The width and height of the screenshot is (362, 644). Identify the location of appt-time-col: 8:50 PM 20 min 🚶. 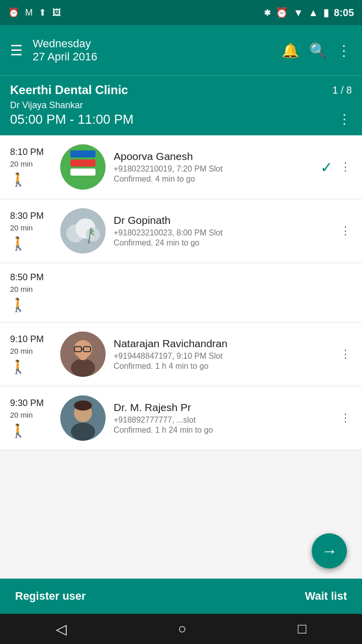
(35, 293).